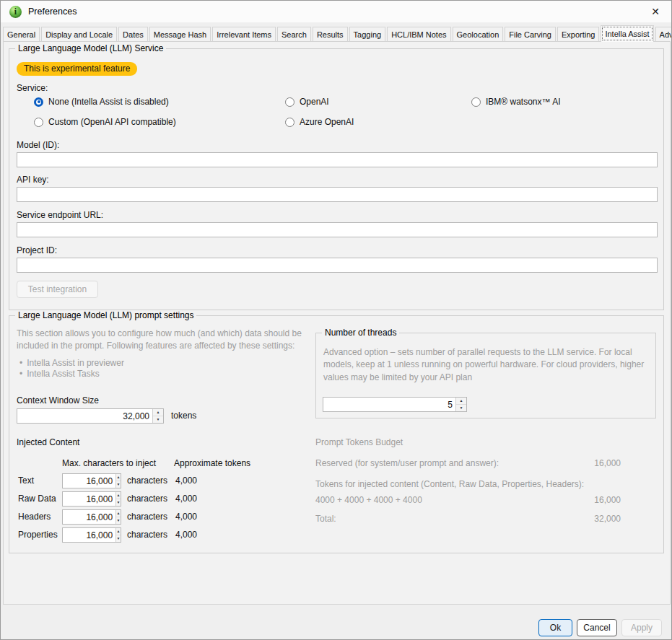  Describe the element at coordinates (642, 628) in the screenshot. I see `apply-button: Apply` at that location.